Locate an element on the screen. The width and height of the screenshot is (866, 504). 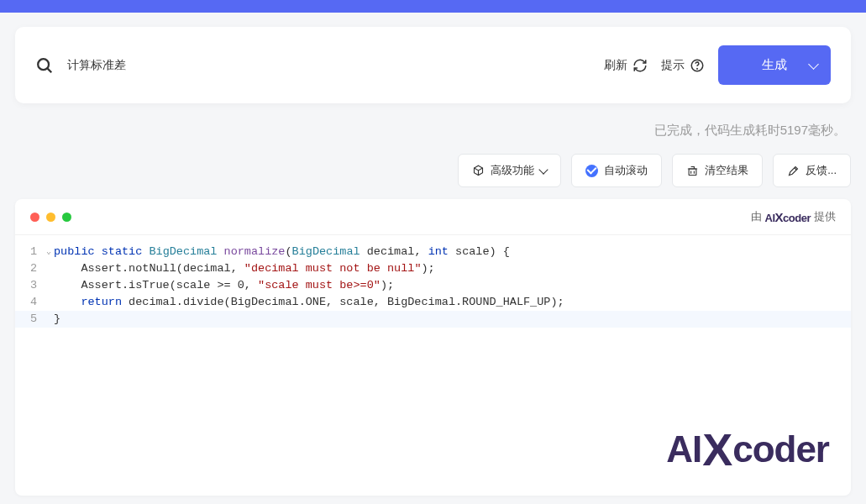
generate-button: 生成 is located at coordinates (774, 66).